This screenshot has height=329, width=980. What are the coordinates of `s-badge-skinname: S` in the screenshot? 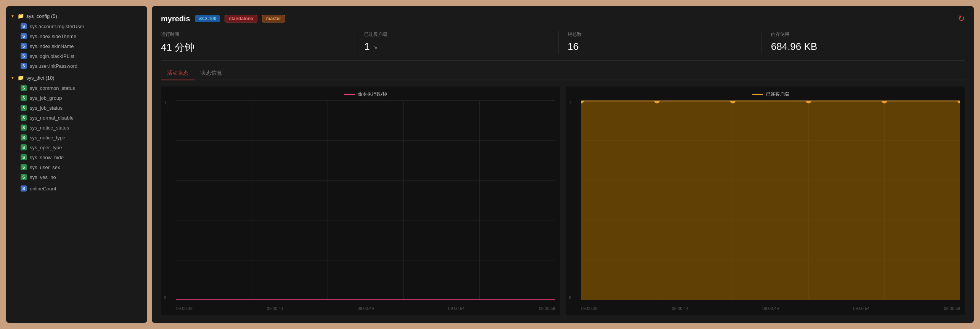 It's located at (24, 46).